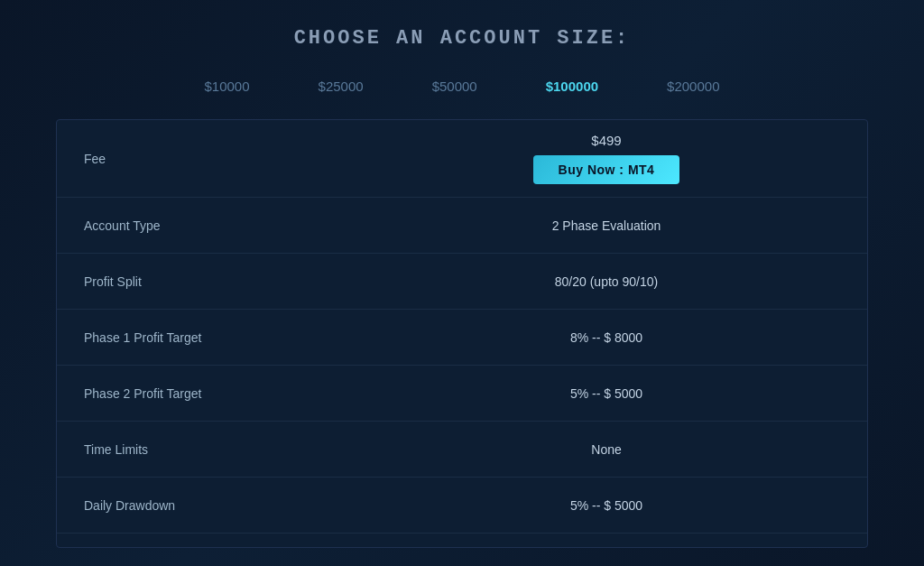 The image size is (924, 566). What do you see at coordinates (606, 338) in the screenshot?
I see `row-value-phase1-profit-target: 8% -- $ 8000` at bounding box center [606, 338].